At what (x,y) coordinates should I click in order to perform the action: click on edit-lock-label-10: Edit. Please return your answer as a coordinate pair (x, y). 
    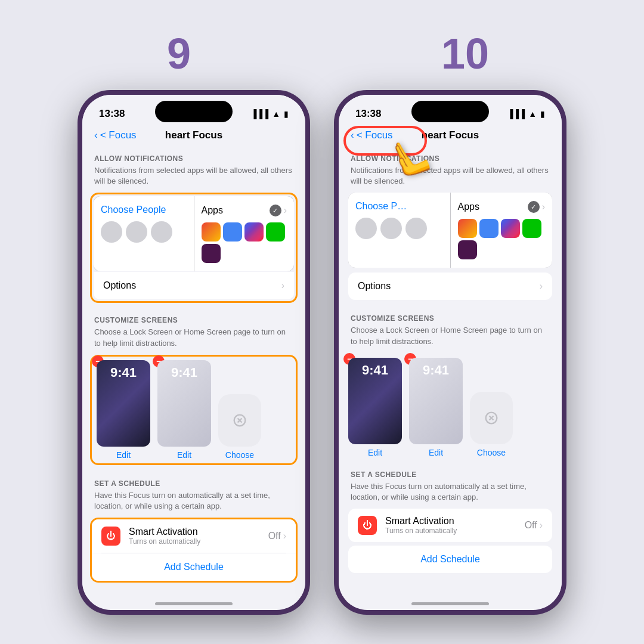
    Looking at the image, I should click on (375, 453).